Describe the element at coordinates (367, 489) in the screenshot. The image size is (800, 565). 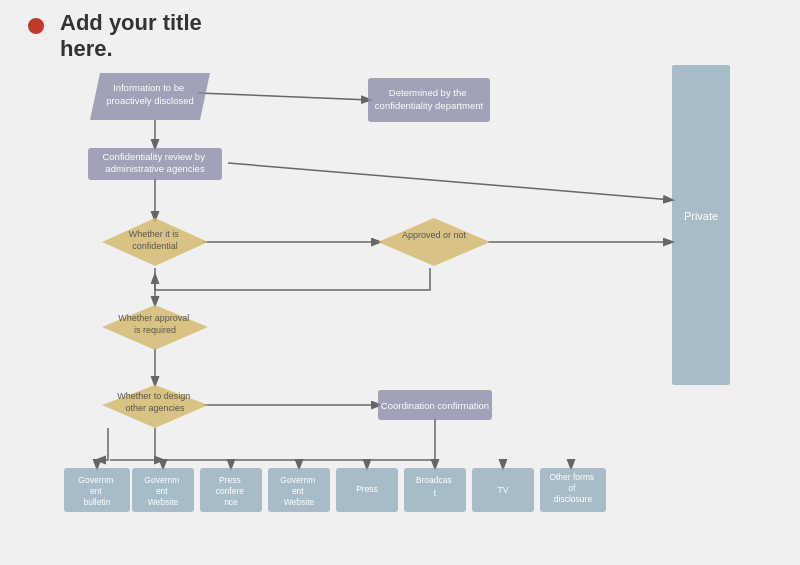
I see `svg-text: Press` at that location.